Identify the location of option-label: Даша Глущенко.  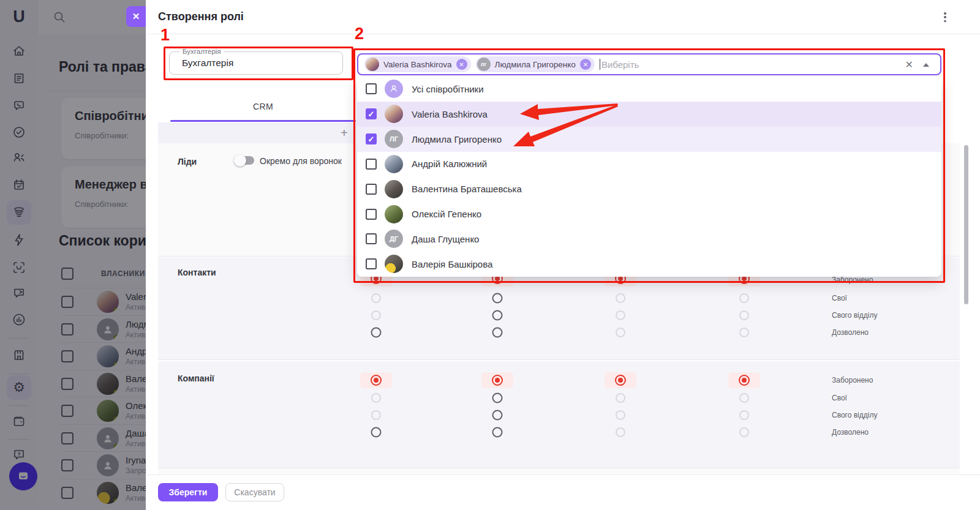
(445, 239).